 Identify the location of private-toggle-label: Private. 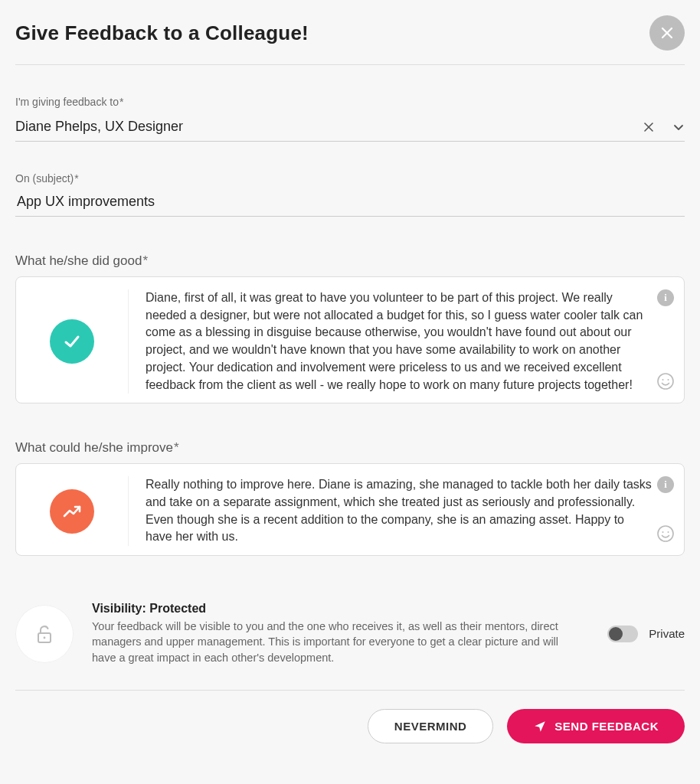
(666, 634).